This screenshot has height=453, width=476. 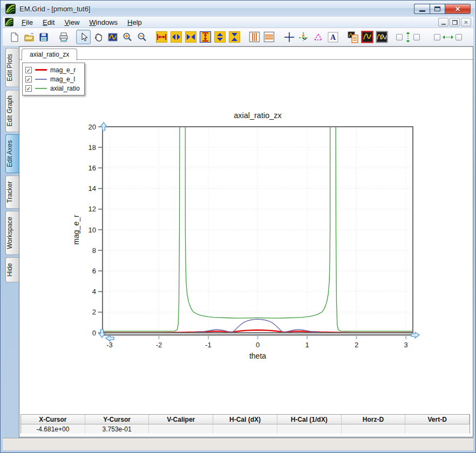 What do you see at coordinates (234, 37) in the screenshot?
I see `shrink-y-button` at bounding box center [234, 37].